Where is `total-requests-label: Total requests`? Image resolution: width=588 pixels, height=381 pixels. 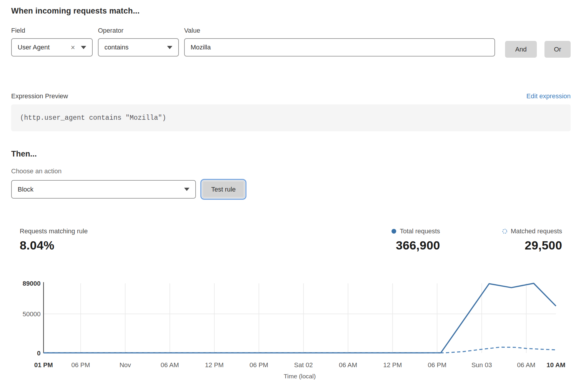 total-requests-label: Total requests is located at coordinates (420, 231).